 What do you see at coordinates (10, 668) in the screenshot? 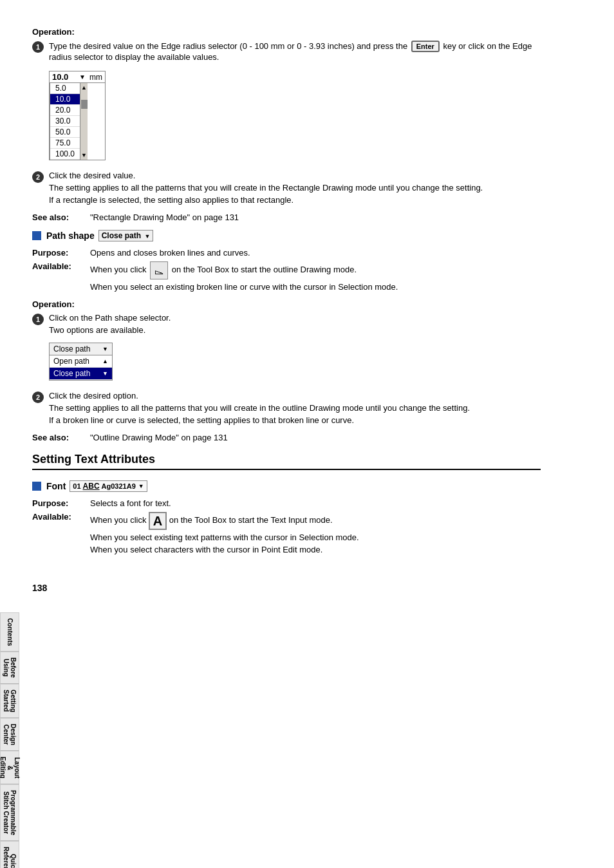
I see `tab-before-using: Before Using` at bounding box center [10, 668].